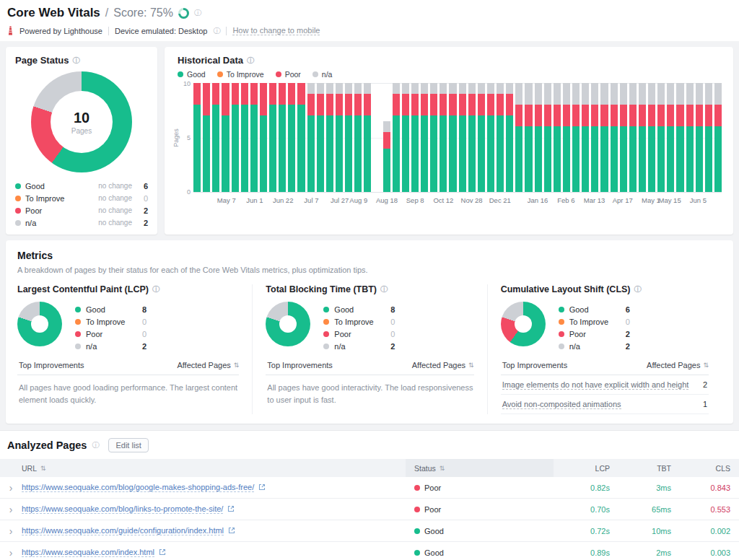 The width and height of the screenshot is (739, 560). What do you see at coordinates (586, 468) in the screenshot?
I see `column-lcp: LCP` at bounding box center [586, 468].